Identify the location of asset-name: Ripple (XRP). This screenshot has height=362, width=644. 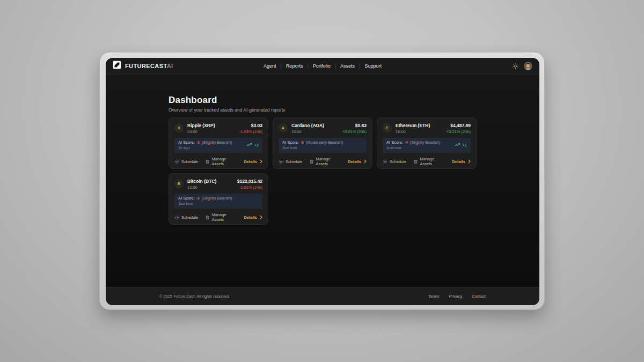
(201, 125).